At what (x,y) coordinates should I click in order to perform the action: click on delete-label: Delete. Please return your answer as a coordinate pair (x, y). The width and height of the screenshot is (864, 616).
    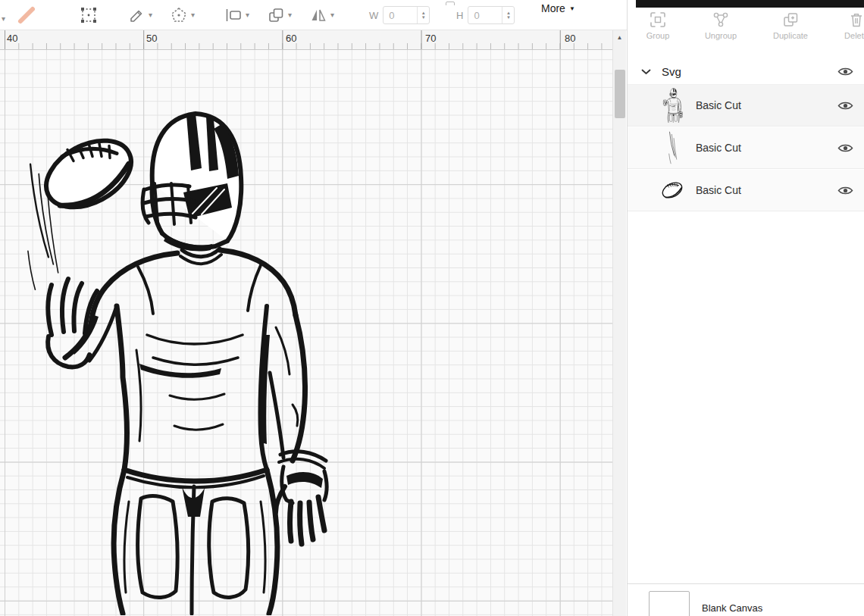
    Looking at the image, I should click on (854, 36).